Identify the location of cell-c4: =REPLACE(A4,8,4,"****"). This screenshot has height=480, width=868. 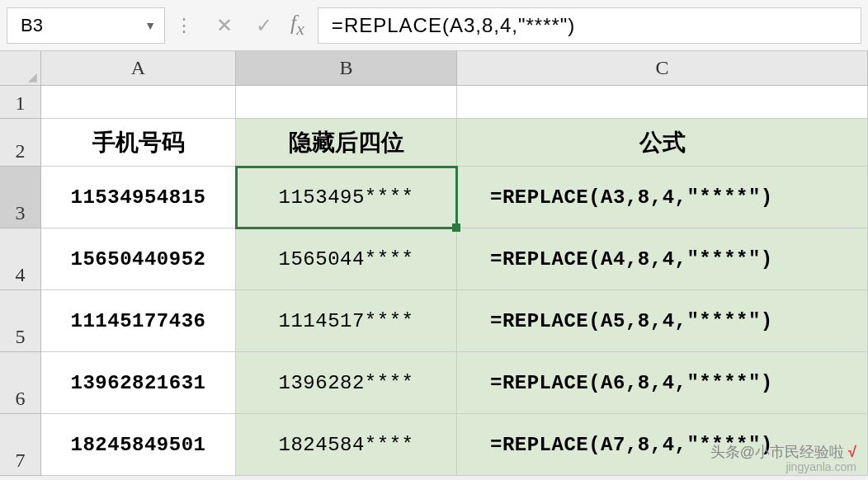
(663, 259).